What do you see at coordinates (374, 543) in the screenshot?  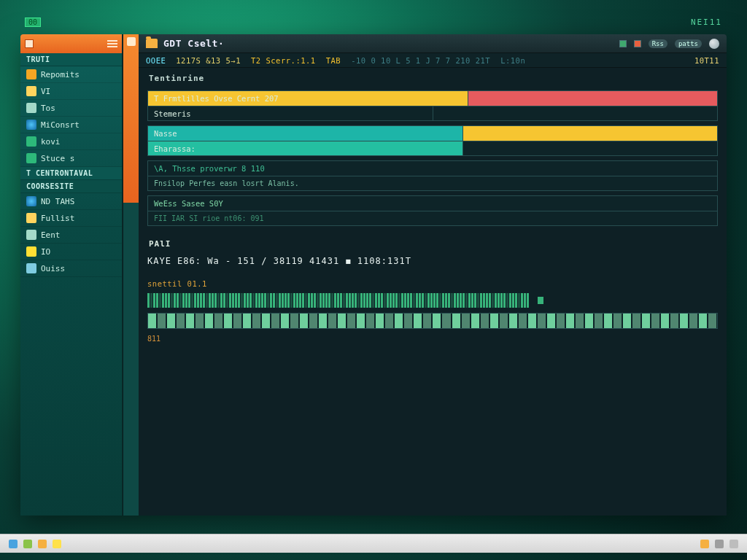 I see `os-taskbar` at bounding box center [374, 543].